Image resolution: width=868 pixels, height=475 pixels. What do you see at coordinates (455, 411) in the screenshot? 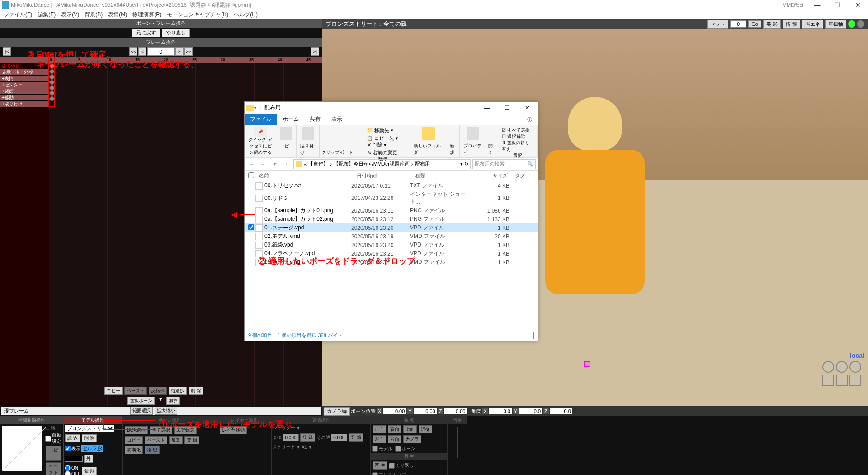
I see `pos-z-value: 0.00` at bounding box center [455, 411].